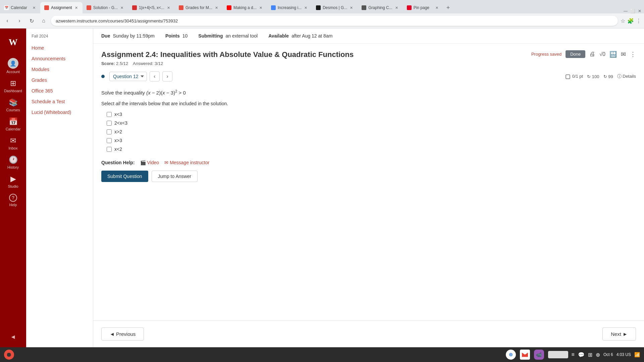  What do you see at coordinates (13, 86) in the screenshot?
I see `sidebar-item-dashboard: ⊞ Dashboard` at bounding box center [13, 86].